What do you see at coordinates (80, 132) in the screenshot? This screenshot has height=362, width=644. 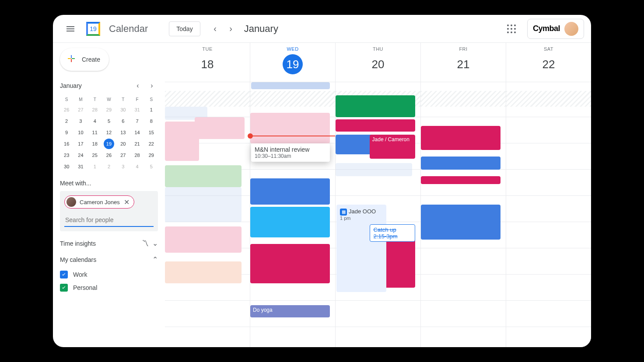 I see `mini-day: 10` at bounding box center [80, 132].